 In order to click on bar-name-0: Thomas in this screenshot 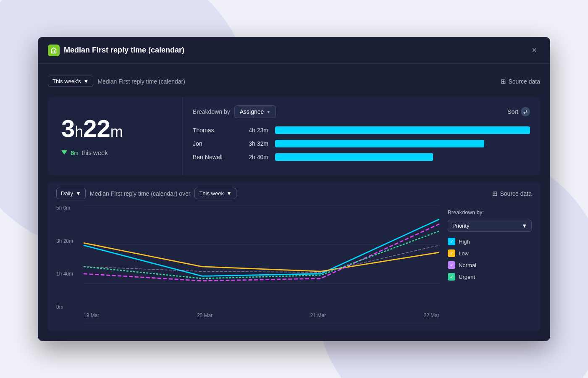, I will do `click(216, 130)`.